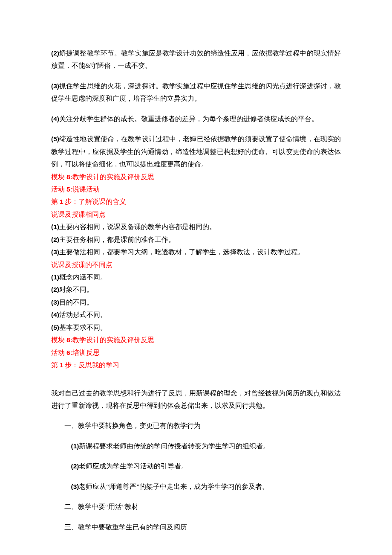 The width and height of the screenshot is (392, 555). What do you see at coordinates (189, 119) in the screenshot?
I see `paragraph-text: 关注分歧学生群体的成长。敬重进修者的差异，为每个条理的进修者供应成长的平台。` at bounding box center [189, 119].